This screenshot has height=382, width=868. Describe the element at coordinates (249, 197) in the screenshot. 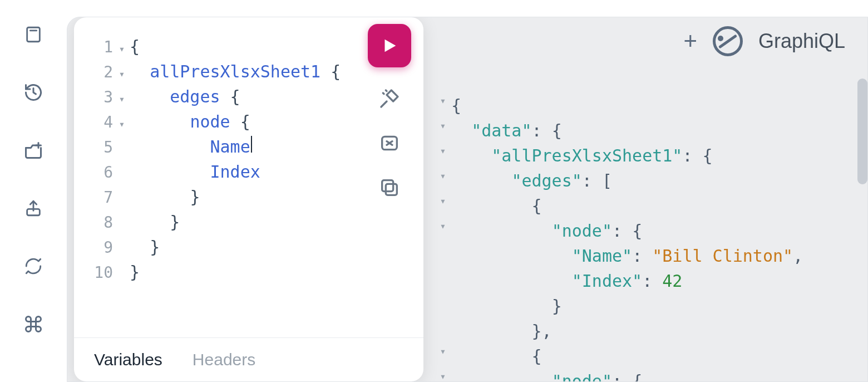

I see `code-line: 7 }` at that location.